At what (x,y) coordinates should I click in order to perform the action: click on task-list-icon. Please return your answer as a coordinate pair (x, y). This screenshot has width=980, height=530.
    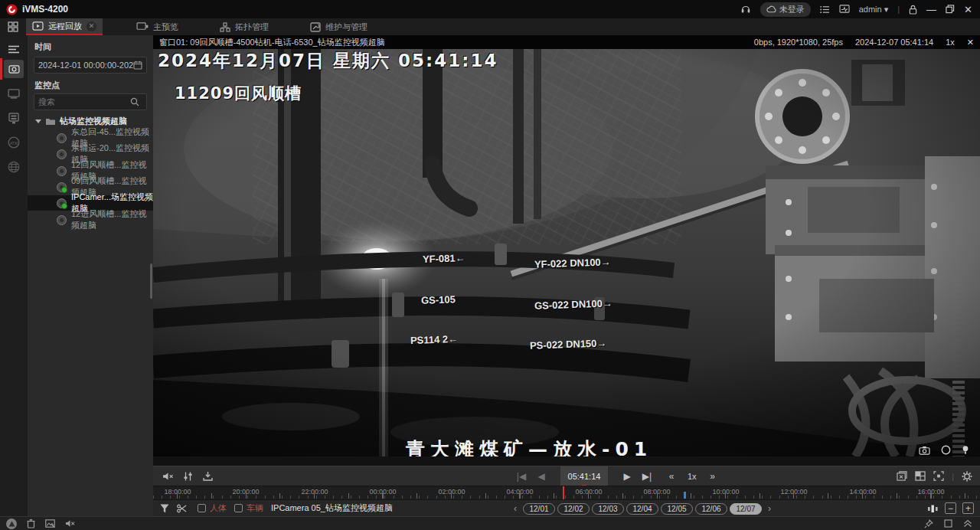
    Looking at the image, I should click on (825, 9).